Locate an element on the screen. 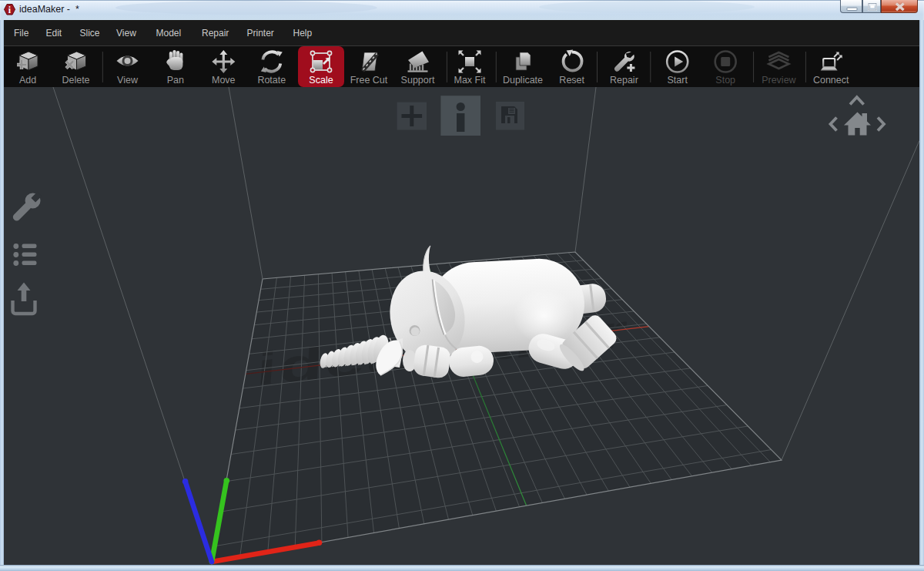  svg-text: Connect is located at coordinates (832, 80).